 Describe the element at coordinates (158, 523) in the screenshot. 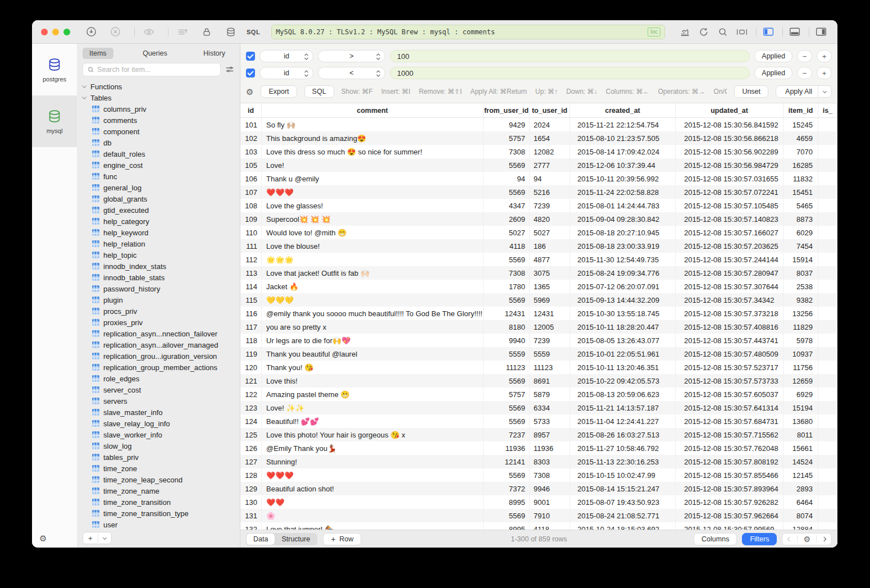

I see `sidebar-table-item: user` at that location.